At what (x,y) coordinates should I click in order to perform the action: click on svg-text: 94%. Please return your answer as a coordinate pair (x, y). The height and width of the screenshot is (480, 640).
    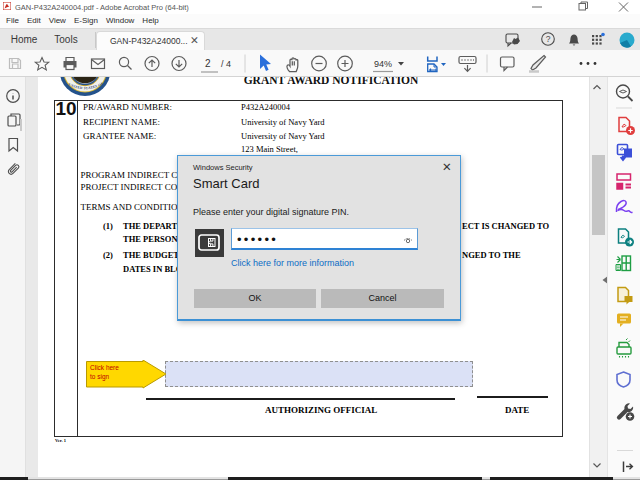
    Looking at the image, I should click on (383, 64).